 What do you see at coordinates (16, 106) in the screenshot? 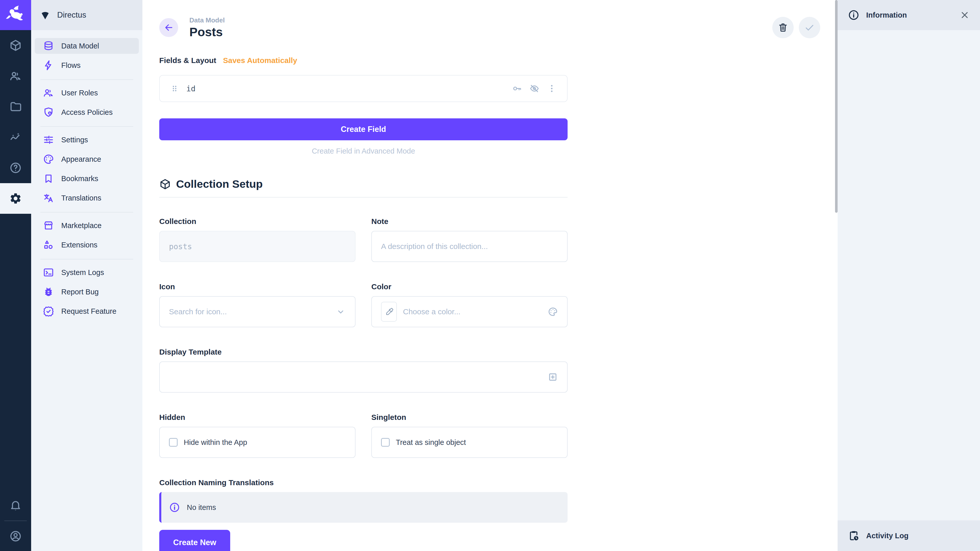
I see `folder-icon` at bounding box center [16, 106].